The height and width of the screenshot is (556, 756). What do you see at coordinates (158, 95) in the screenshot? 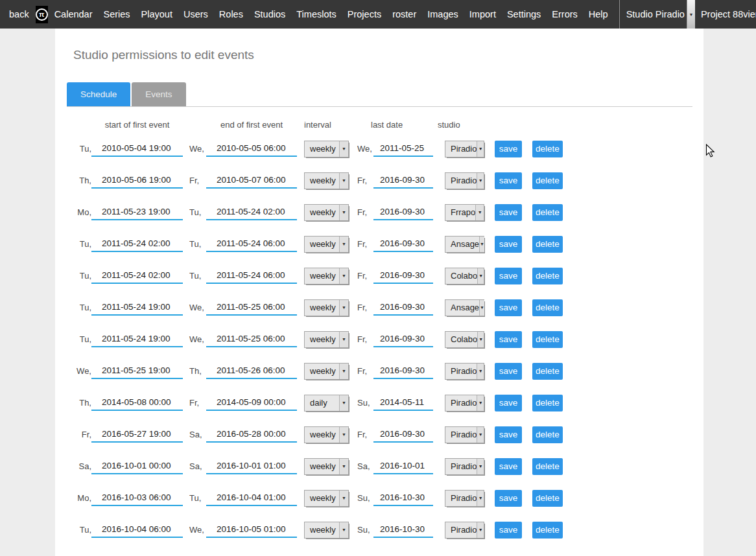
I see `tab-events: Events` at bounding box center [158, 95].